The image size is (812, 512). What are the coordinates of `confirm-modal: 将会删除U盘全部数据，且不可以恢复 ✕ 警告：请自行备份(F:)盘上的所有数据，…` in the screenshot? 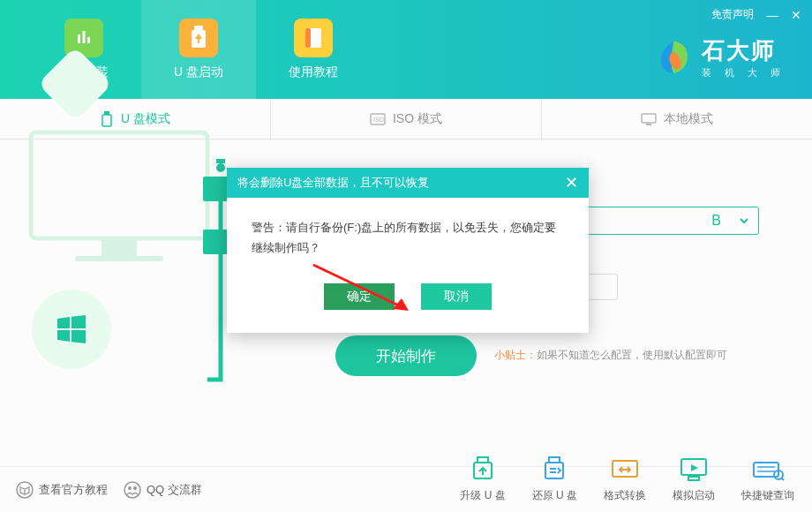 It's located at (408, 251).